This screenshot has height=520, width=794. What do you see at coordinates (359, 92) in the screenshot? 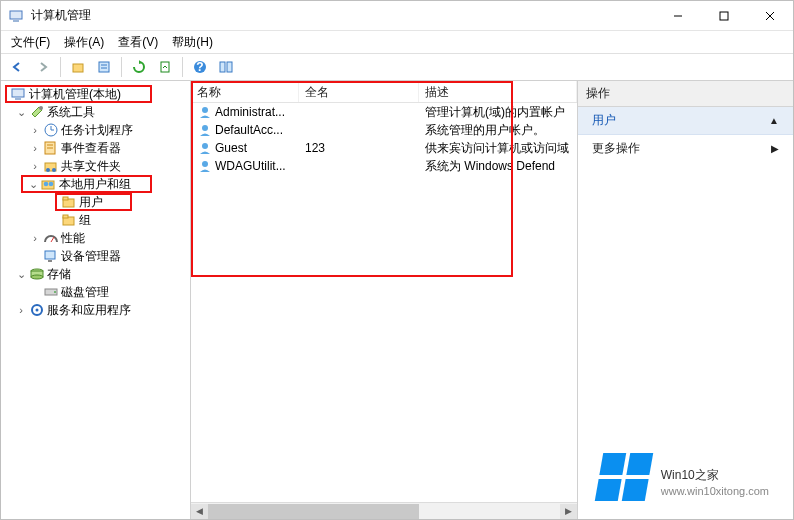
I see `col-fullname: 全名` at bounding box center [359, 92].